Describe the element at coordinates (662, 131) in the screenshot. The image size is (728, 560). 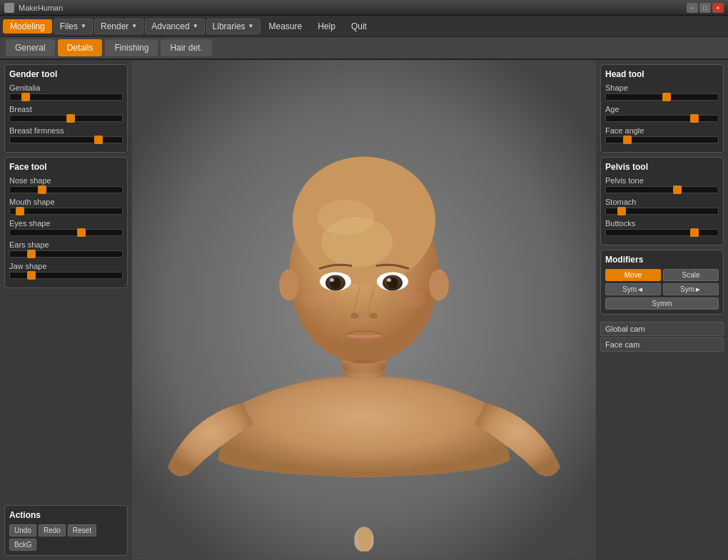
I see `face-angle-label: Face angle` at that location.